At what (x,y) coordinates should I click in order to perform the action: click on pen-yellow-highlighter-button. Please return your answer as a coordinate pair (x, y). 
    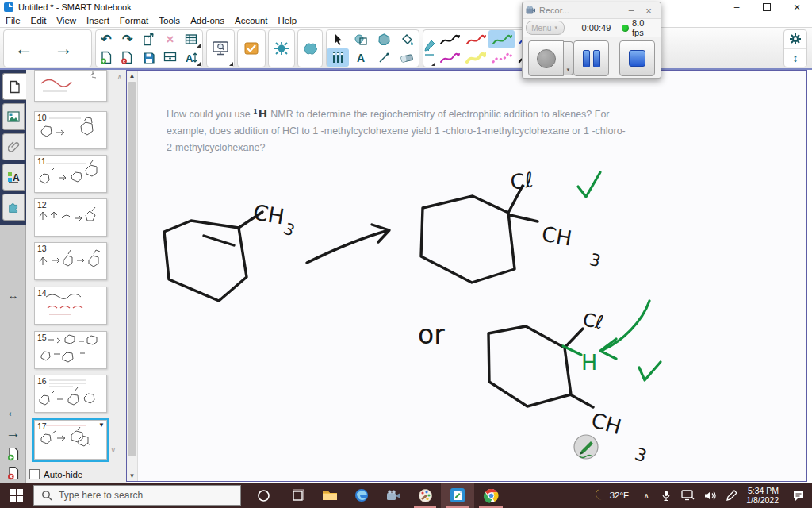
    Looking at the image, I should click on (476, 57).